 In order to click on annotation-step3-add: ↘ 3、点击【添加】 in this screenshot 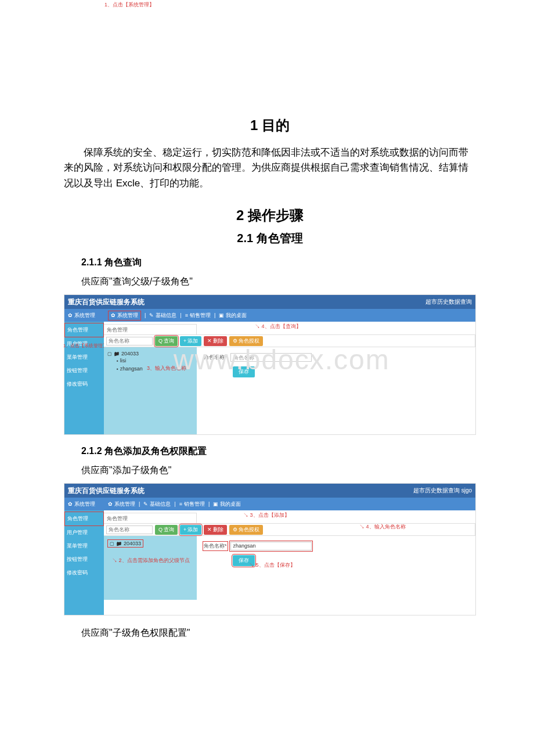, I will do `click(266, 516)`.